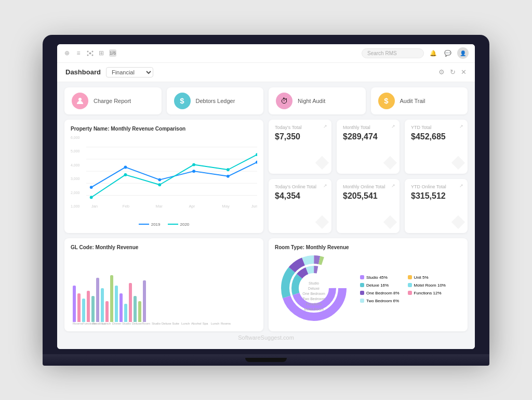 The image size is (532, 400). What do you see at coordinates (314, 304) in the screenshot?
I see `svg-text: Functions` at bounding box center [314, 304].